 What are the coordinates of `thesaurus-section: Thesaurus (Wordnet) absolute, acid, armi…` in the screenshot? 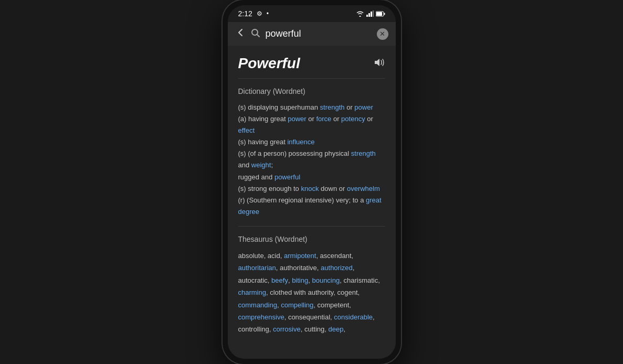 It's located at (312, 285).